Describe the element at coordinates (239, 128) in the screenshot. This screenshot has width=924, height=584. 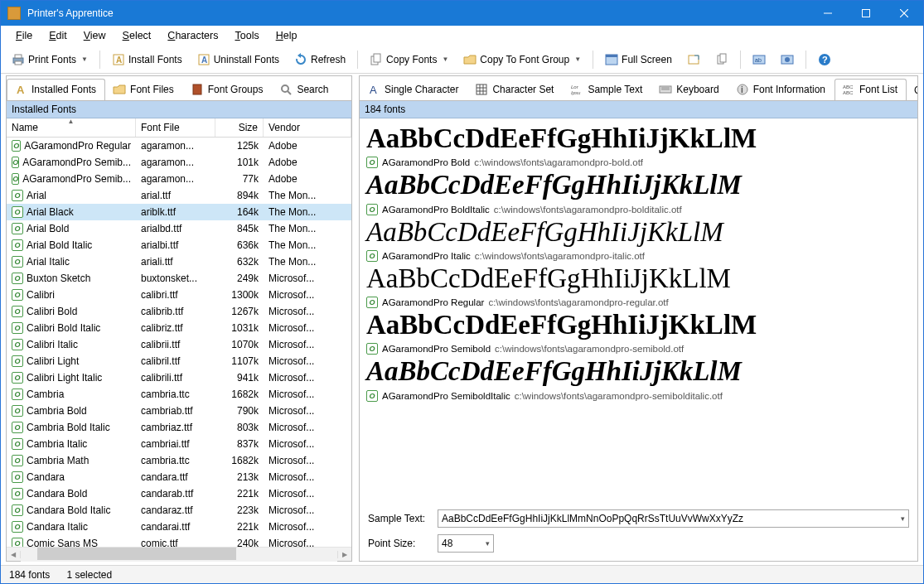
I see `col-size: Size` at that location.